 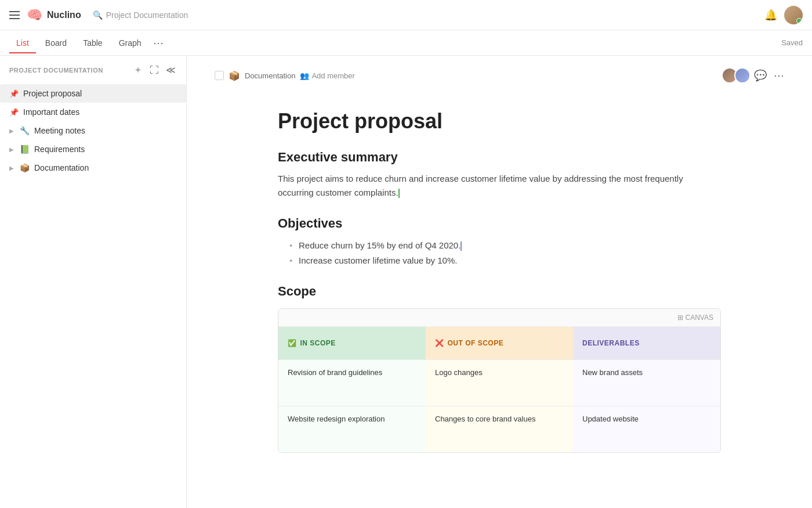 I want to click on canvas-label-text: CANVAS, so click(x=699, y=318).